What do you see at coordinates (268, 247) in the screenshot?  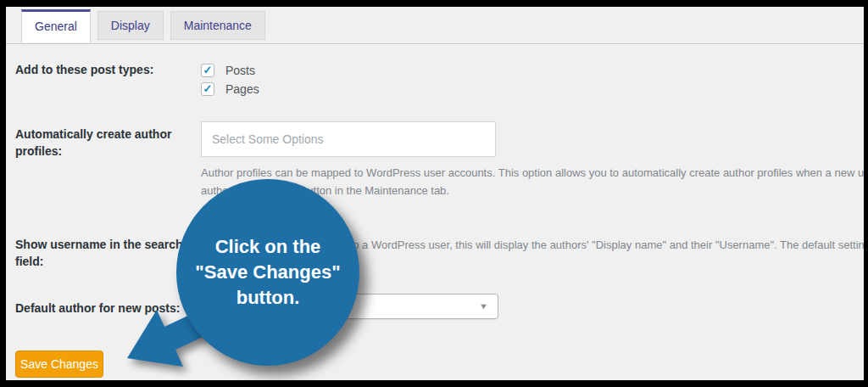 I see `annotation-text-line1: Click on the` at bounding box center [268, 247].